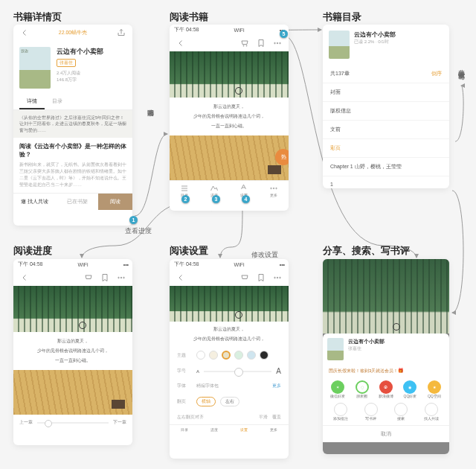 The height and width of the screenshot is (469, 476). I want to click on sort-toggle: 倒序, so click(437, 74).